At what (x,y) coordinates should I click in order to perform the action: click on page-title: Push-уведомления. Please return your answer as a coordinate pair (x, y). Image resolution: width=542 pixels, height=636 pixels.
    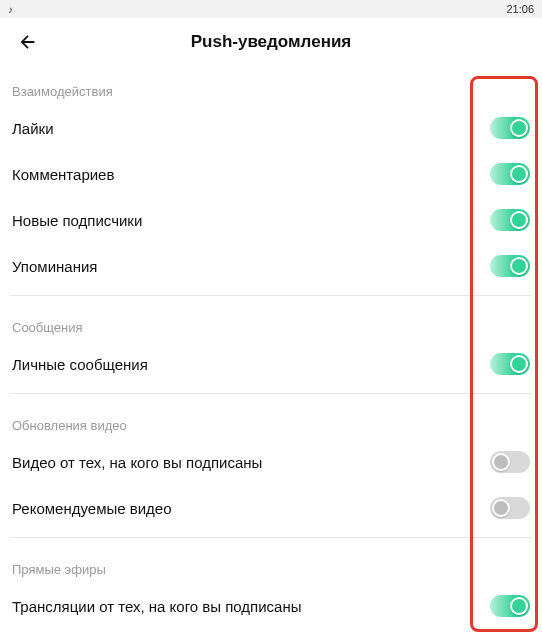
    Looking at the image, I should click on (271, 42).